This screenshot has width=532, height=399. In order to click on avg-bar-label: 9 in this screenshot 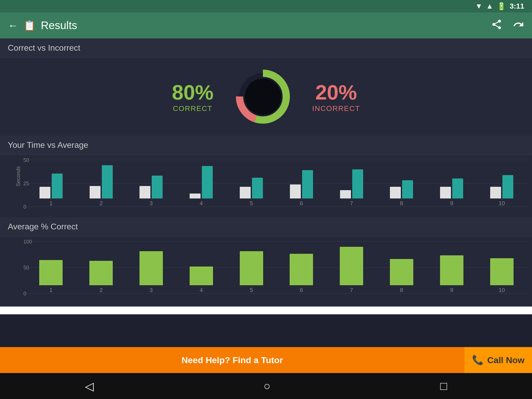, I will do `click(452, 290)`.